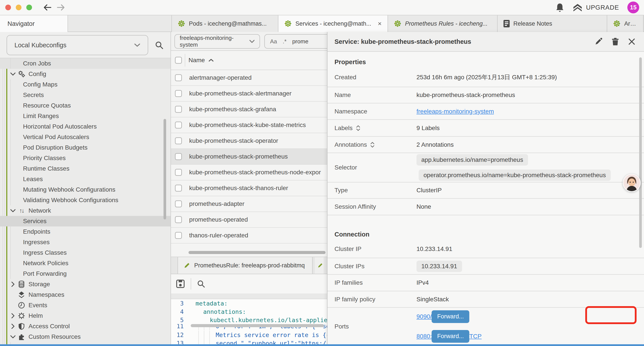  What do you see at coordinates (40, 45) in the screenshot?
I see `kubeconfig-dropdown-value: Local Kubeconfigs` at bounding box center [40, 45].